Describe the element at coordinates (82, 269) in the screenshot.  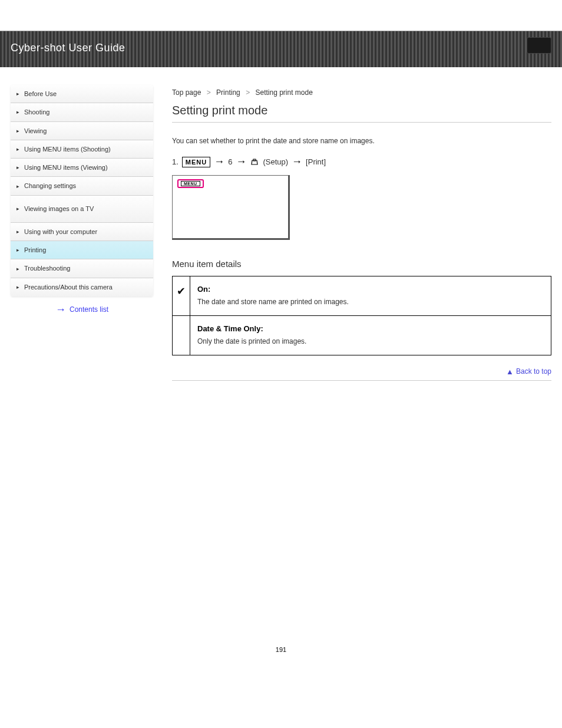
I see `sidebar-item-troubleshooting: ▸ Troubleshooting` at that location.